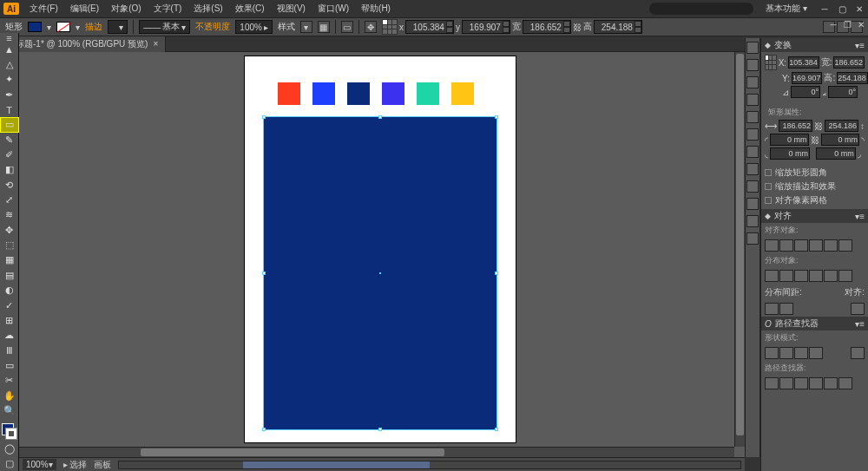 The height and width of the screenshot is (471, 868). What do you see at coordinates (10, 381) in the screenshot?
I see `tool-slice: ✂` at bounding box center [10, 381].